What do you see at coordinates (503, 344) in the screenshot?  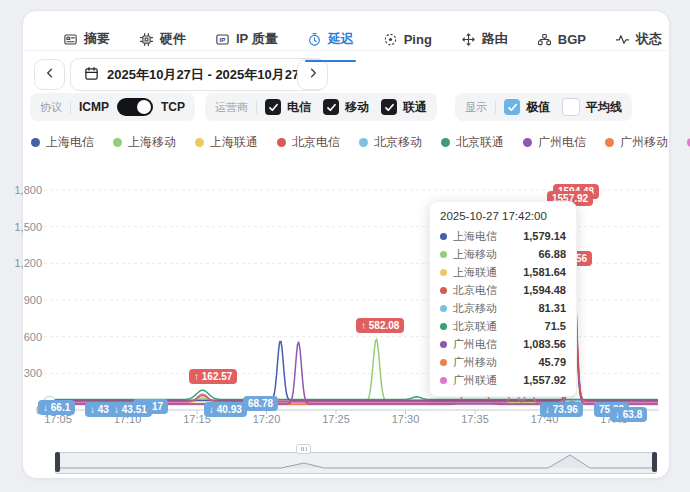 I see `tooltip-row: 广州电信1,083.56` at bounding box center [503, 344].